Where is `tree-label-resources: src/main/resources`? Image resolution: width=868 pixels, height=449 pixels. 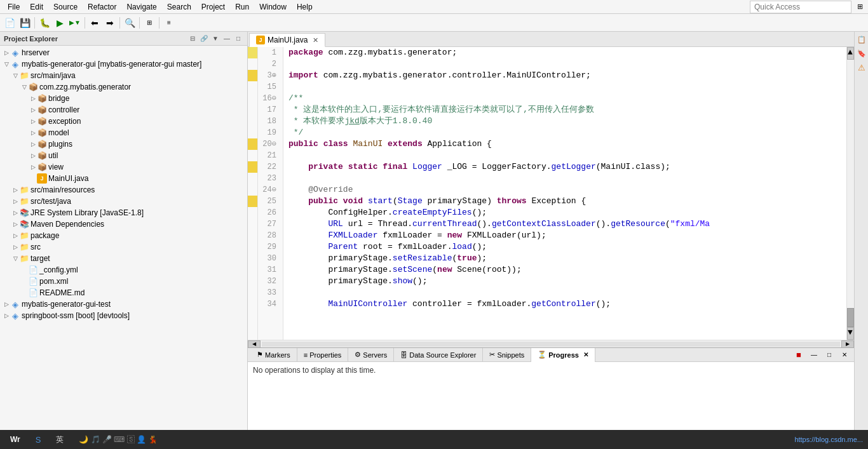 tree-label-resources: src/main/resources is located at coordinates (62, 190).